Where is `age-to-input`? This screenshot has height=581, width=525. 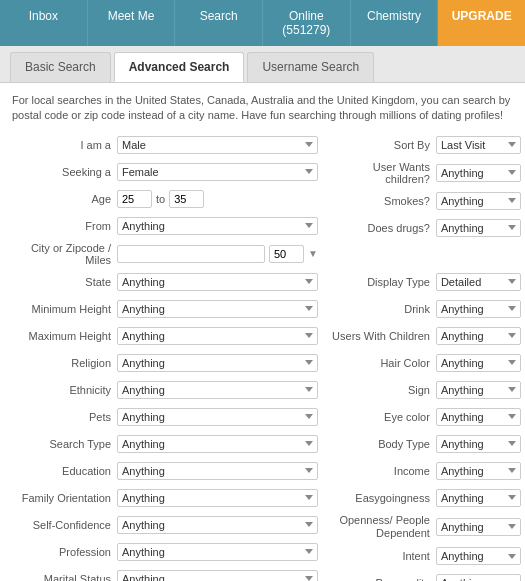 age-to-input is located at coordinates (186, 199).